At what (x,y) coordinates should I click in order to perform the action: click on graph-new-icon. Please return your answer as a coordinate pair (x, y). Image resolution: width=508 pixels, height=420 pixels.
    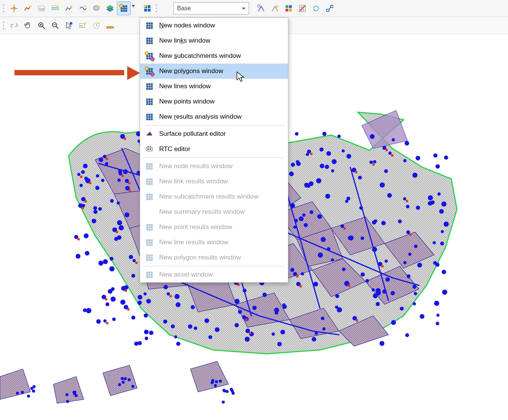
    Looking at the image, I should click on (28, 8).